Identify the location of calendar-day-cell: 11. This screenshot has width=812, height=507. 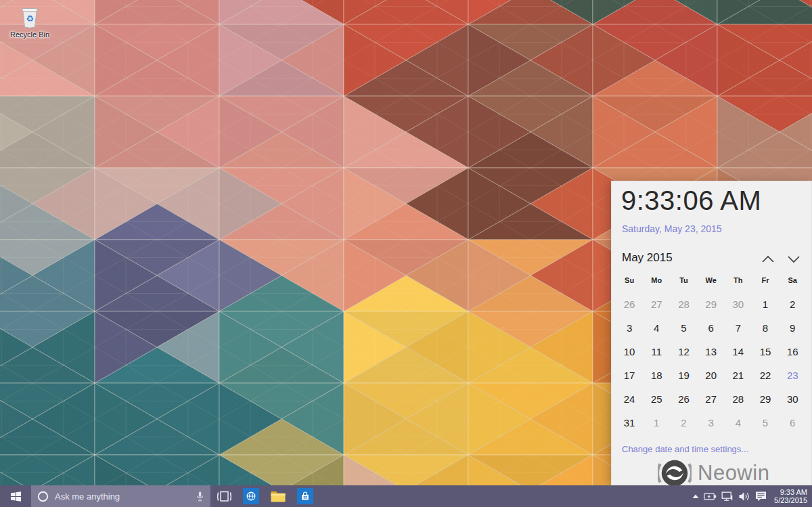
(656, 352).